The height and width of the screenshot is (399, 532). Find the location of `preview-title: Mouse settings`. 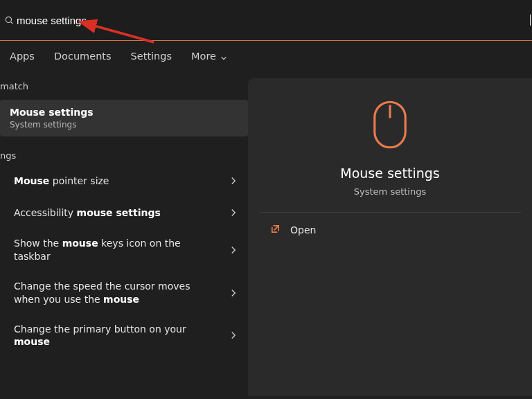

preview-title: Mouse settings is located at coordinates (390, 173).